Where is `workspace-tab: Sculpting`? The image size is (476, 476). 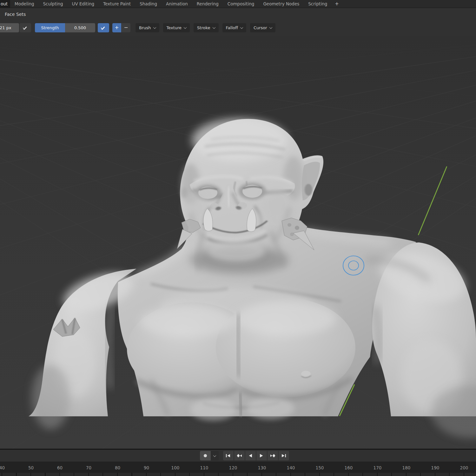 workspace-tab: Sculpting is located at coordinates (53, 4).